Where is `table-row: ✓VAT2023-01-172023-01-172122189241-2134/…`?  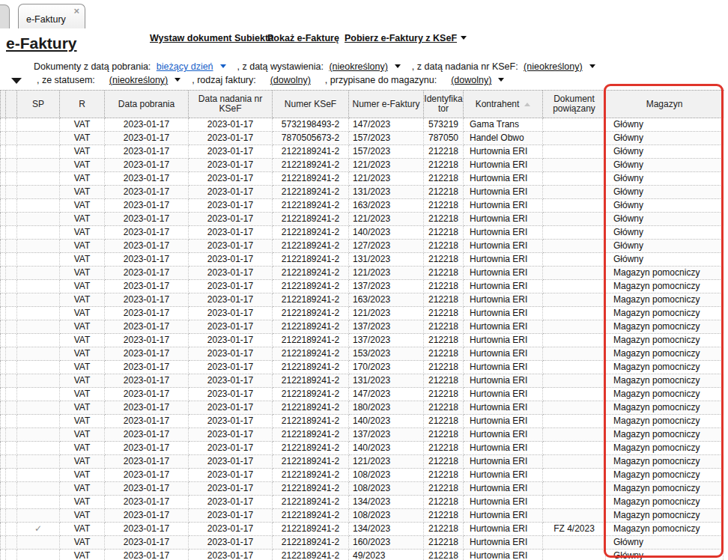 table-row: ✓VAT2023-01-172023-01-172122189241-2134/… is located at coordinates (363, 529).